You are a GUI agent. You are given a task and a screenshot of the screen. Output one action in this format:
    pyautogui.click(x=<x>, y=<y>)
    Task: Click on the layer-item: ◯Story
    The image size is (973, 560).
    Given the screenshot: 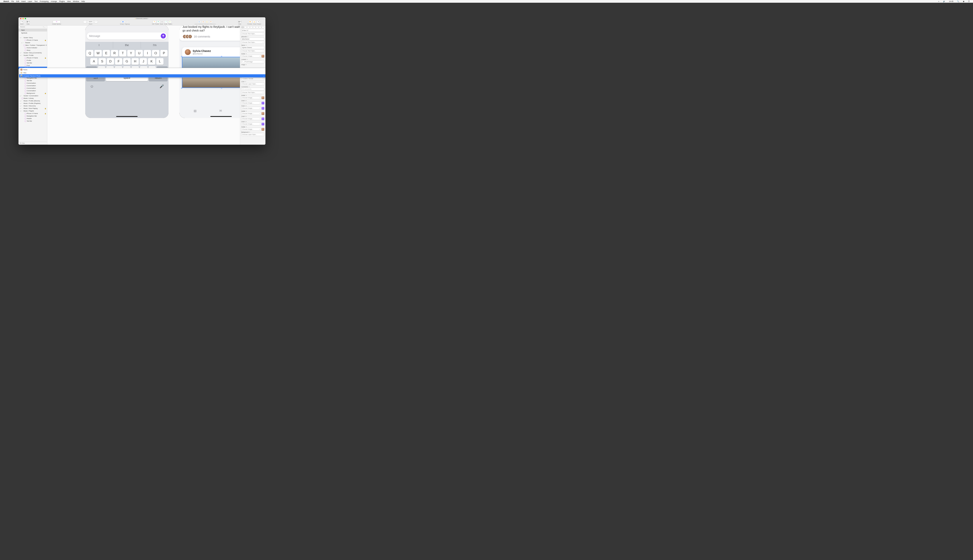 What is the action you would take?
    pyautogui.click(x=33, y=50)
    